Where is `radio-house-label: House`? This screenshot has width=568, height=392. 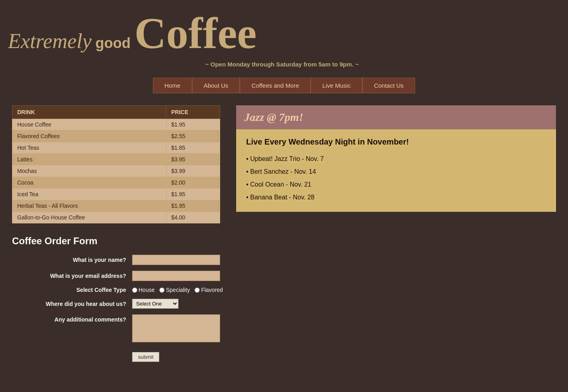 radio-house-label: House is located at coordinates (143, 290).